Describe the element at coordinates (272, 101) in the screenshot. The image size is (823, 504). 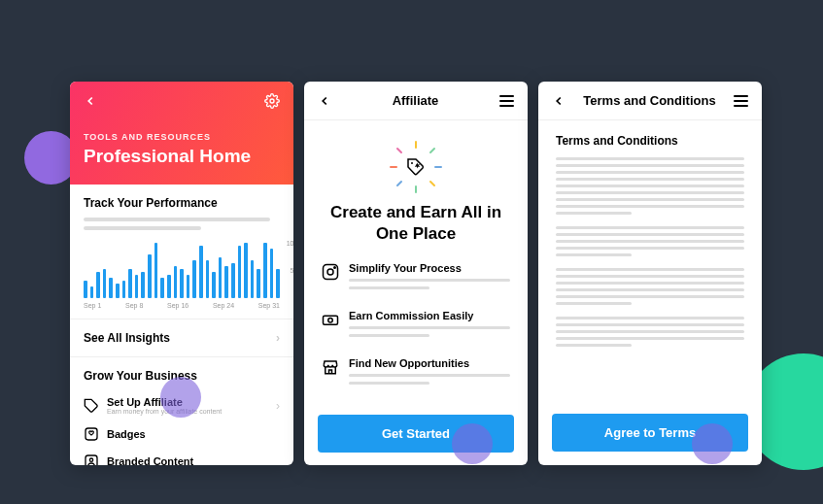
I see `settings-icon` at that location.